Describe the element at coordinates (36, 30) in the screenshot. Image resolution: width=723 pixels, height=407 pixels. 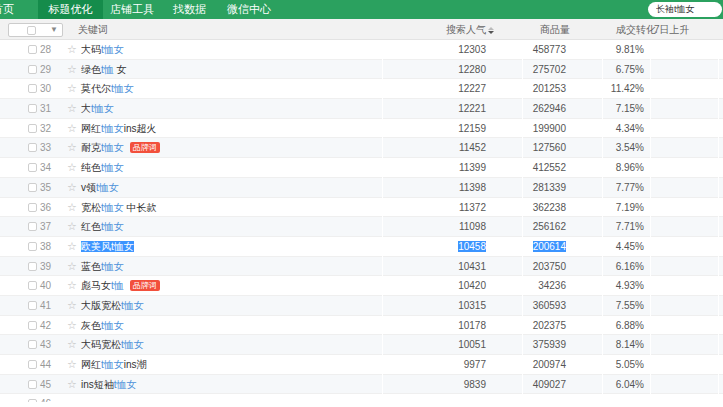
I see `select-all-dropdown: ▼` at that location.